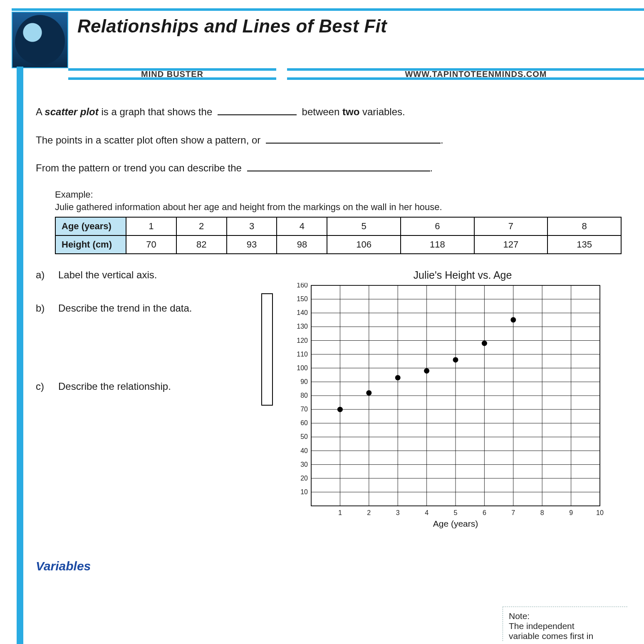  Describe the element at coordinates (304, 409) in the screenshot. I see `svg-text: 70` at that location.